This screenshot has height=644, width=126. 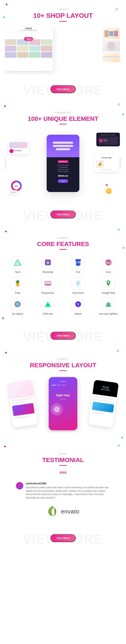 I want to click on svg-text: CSS, so click(x=78, y=262).